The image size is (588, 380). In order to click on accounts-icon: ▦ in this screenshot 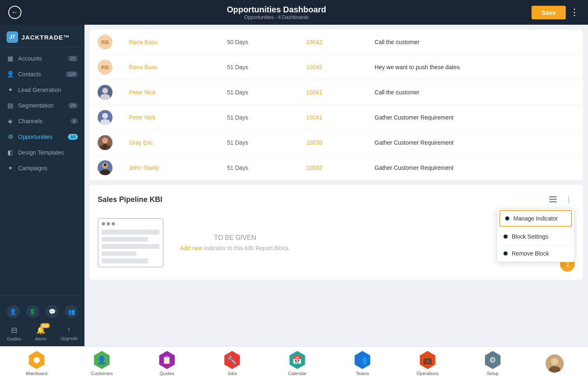, I will do `click(10, 59)`.